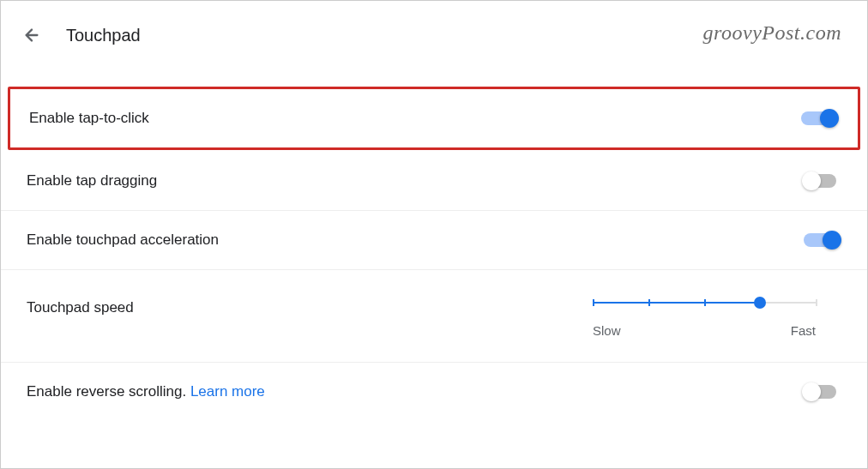  I want to click on slider-max-label: Fast, so click(803, 331).